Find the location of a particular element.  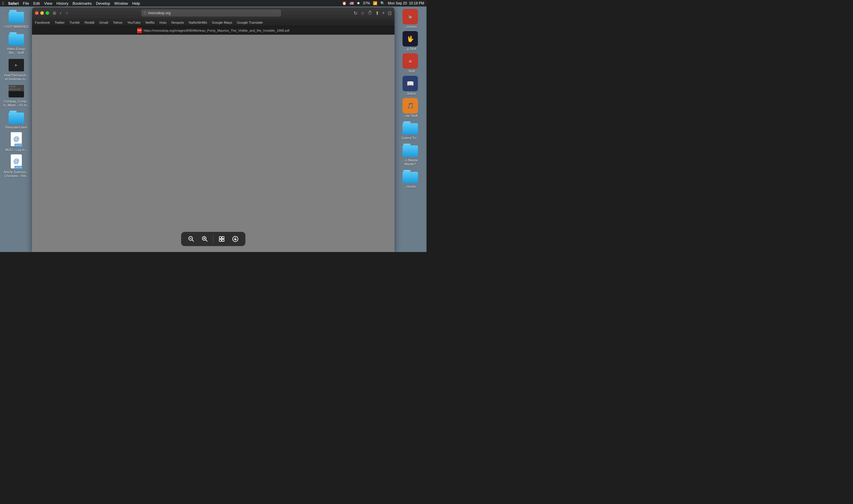

history-button: ⏱ is located at coordinates (370, 13).